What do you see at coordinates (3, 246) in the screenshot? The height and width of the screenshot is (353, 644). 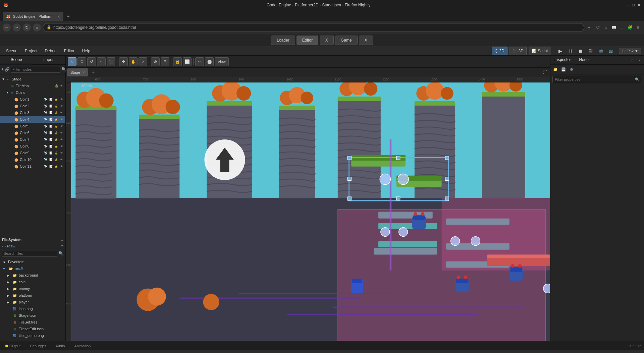 I see `fs-back-icon: ‹` at bounding box center [3, 246].